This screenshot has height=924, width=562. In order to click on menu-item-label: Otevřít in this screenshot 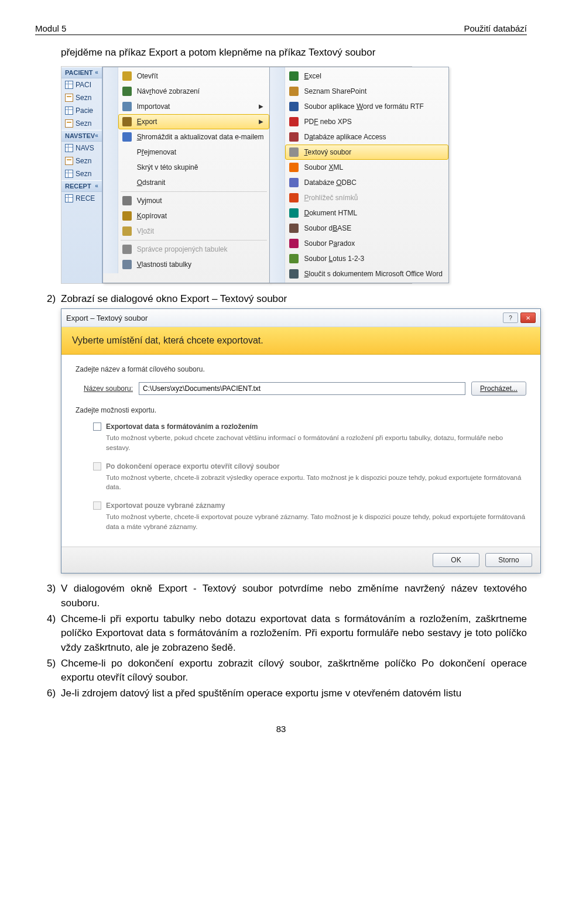, I will do `click(200, 76)`.